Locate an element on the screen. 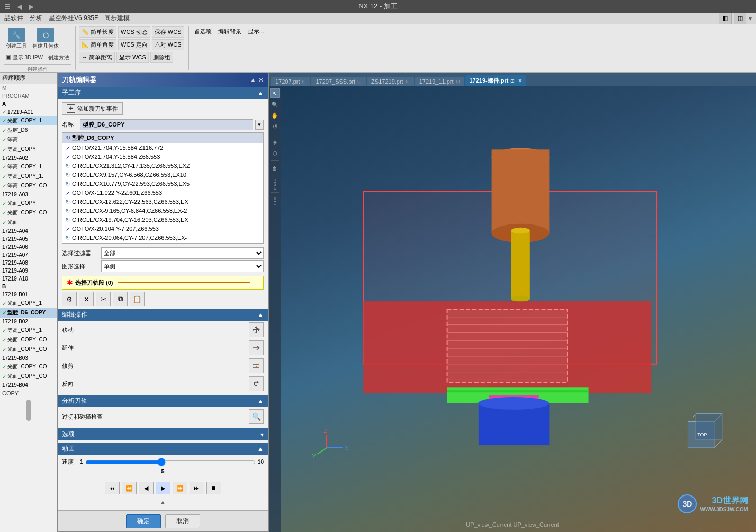  tab-17207: 17207.prt ⊡ is located at coordinates (291, 82).